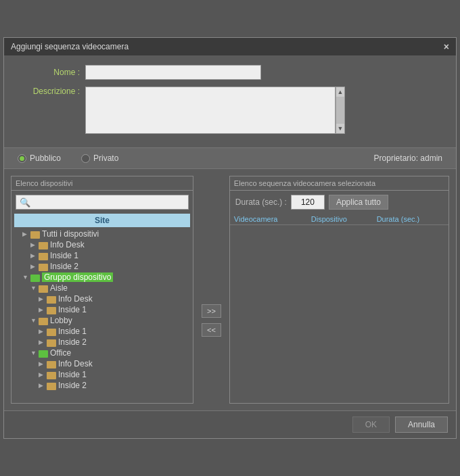 This screenshot has height=476, width=460. What do you see at coordinates (102, 342) in the screenshot?
I see `tree-item-inside2-lobby: ▶ Inside 2` at bounding box center [102, 342].